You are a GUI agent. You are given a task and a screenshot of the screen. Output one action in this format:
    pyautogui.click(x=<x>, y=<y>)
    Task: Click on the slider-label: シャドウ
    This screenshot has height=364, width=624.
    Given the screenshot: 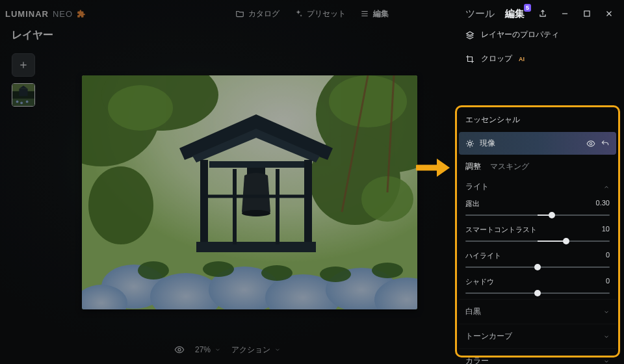 What is the action you would take?
    pyautogui.click(x=480, y=282)
    